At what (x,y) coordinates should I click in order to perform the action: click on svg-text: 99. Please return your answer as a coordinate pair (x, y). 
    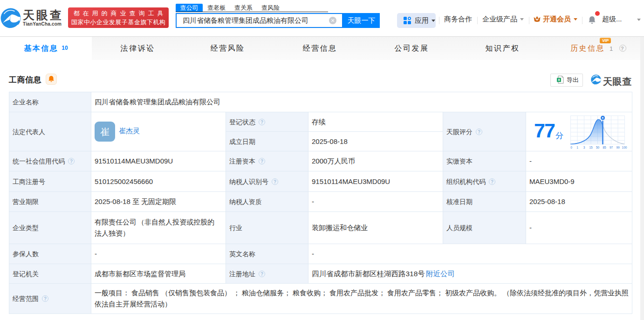
    Looking at the image, I should click on (618, 147).